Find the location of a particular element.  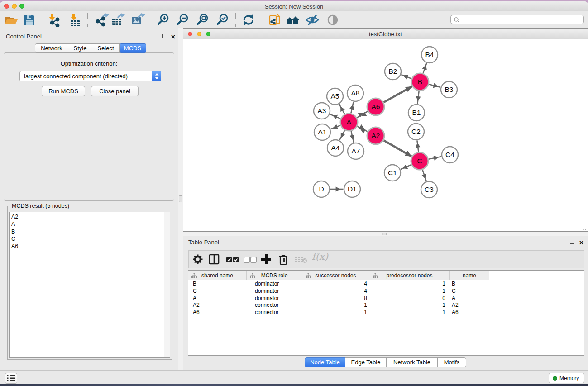

show-hidden-icon is located at coordinates (333, 20).